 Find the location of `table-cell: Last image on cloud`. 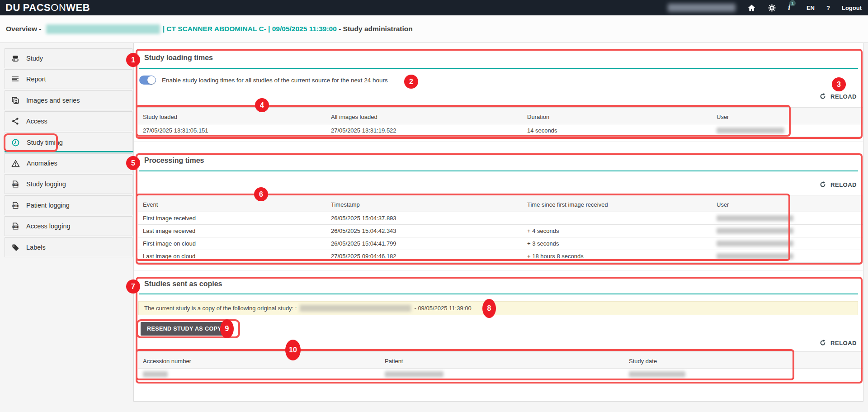

table-cell: Last image on cloud is located at coordinates (232, 256).